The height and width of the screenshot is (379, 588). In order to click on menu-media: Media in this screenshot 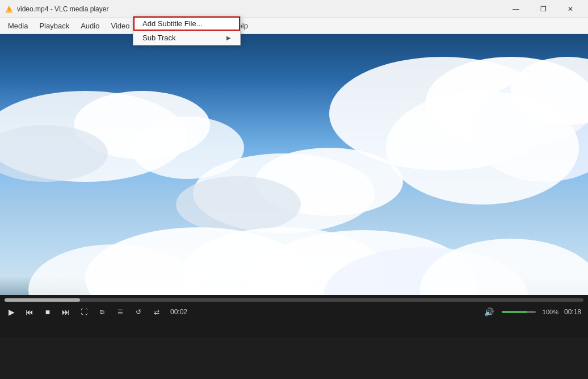, I will do `click(18, 26)`.